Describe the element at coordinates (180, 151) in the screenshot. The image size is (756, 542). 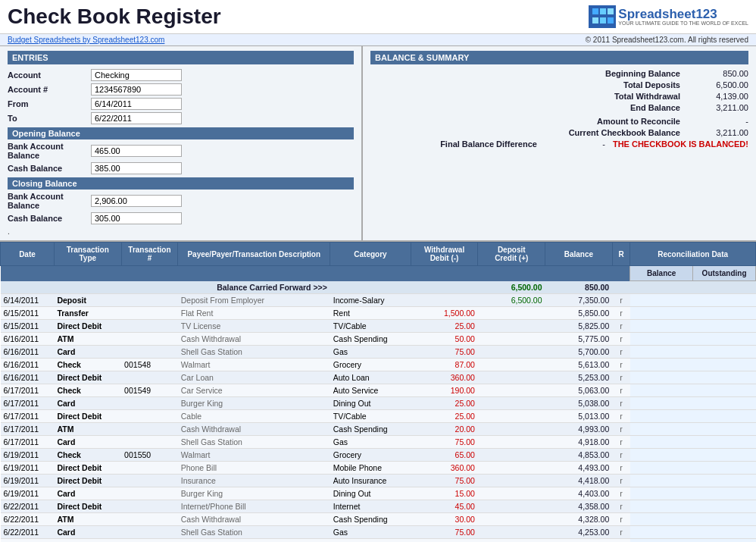
I see `opening-bank-row: Bank Account Balance 465.00` at that location.